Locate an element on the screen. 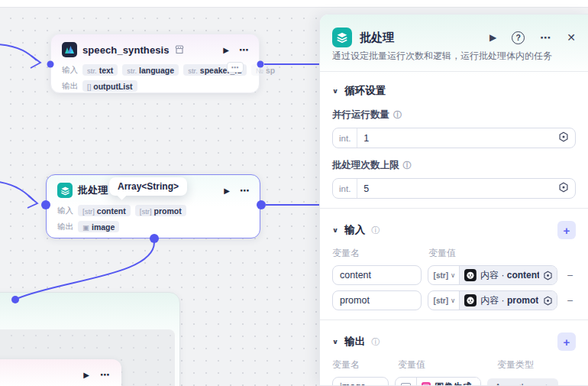 The height and width of the screenshot is (386, 588). input-tag-text: str.text is located at coordinates (100, 70).